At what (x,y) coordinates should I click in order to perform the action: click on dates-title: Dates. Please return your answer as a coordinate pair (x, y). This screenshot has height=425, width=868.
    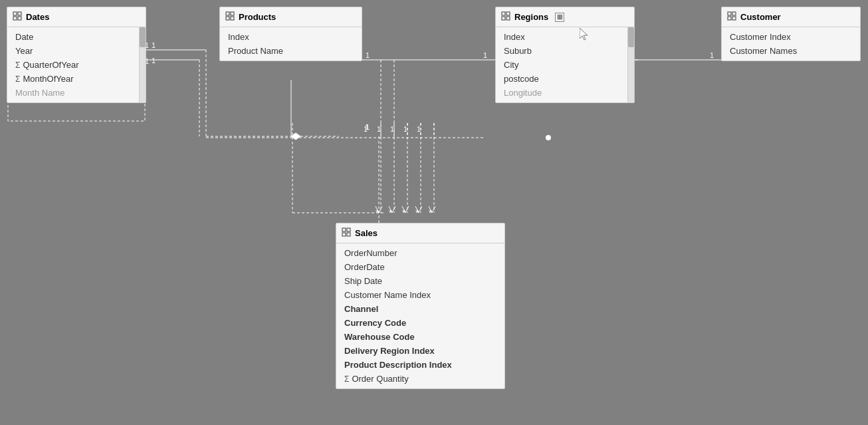
    Looking at the image, I should click on (37, 17).